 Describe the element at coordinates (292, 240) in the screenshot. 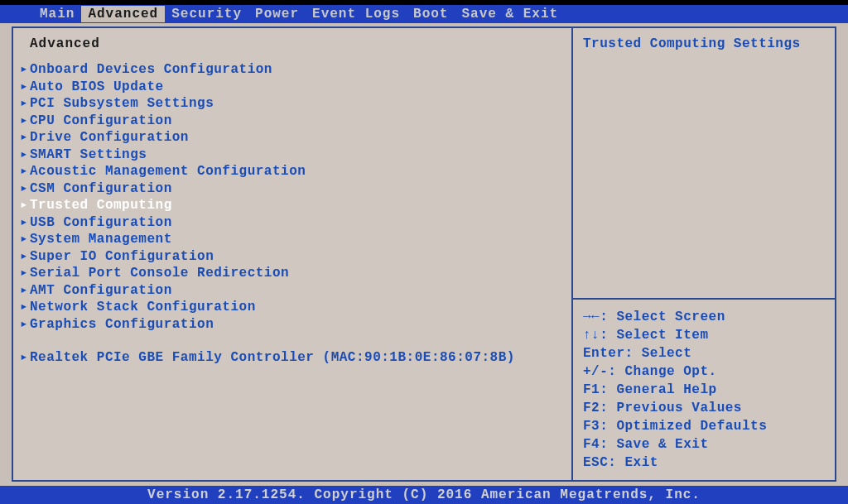

I see `menu-system-mgmt: ▸ System Management` at that location.